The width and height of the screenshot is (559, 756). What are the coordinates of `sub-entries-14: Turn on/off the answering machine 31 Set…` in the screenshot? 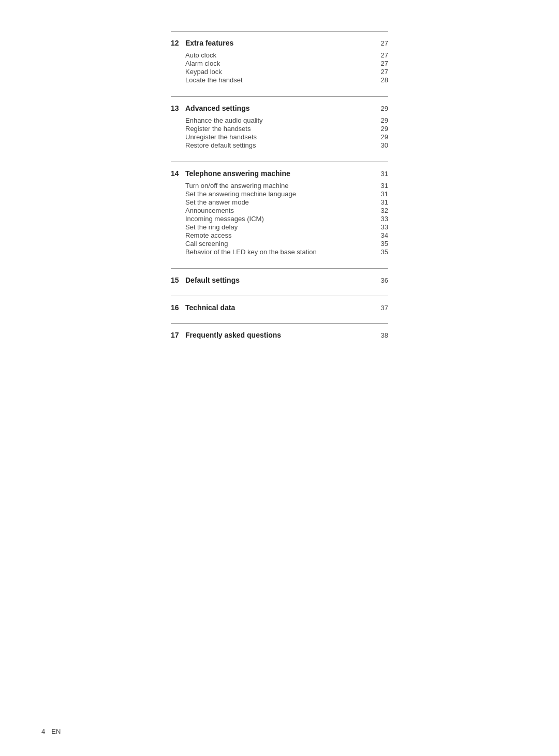 It's located at (280, 219).